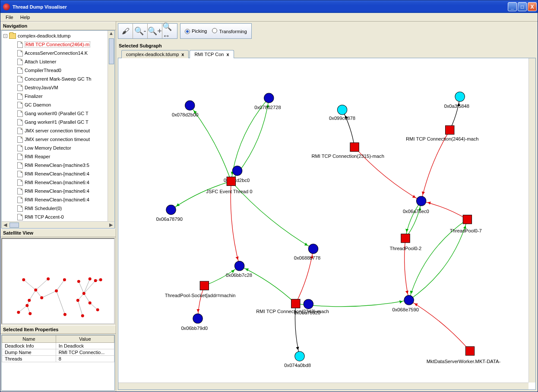 The height and width of the screenshot is (392, 538). I want to click on tree-item: AccessServerConnection14.K, so click(66, 53).